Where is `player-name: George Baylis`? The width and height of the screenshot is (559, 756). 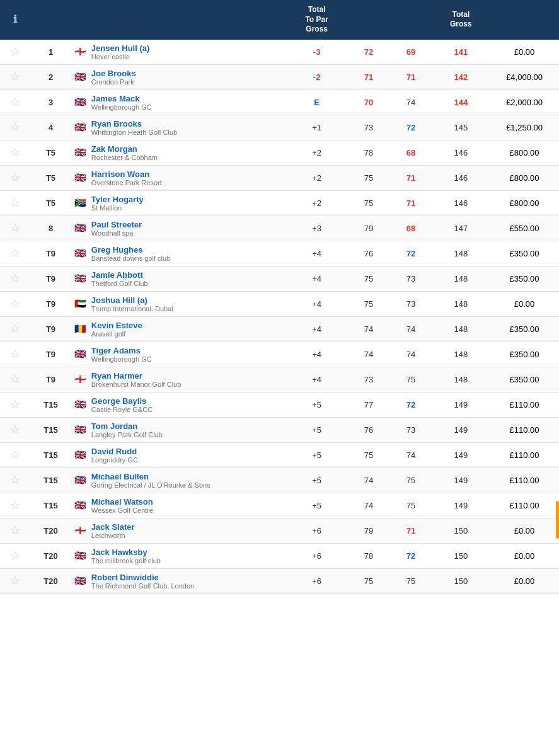
player-name: George Baylis is located at coordinates (122, 401).